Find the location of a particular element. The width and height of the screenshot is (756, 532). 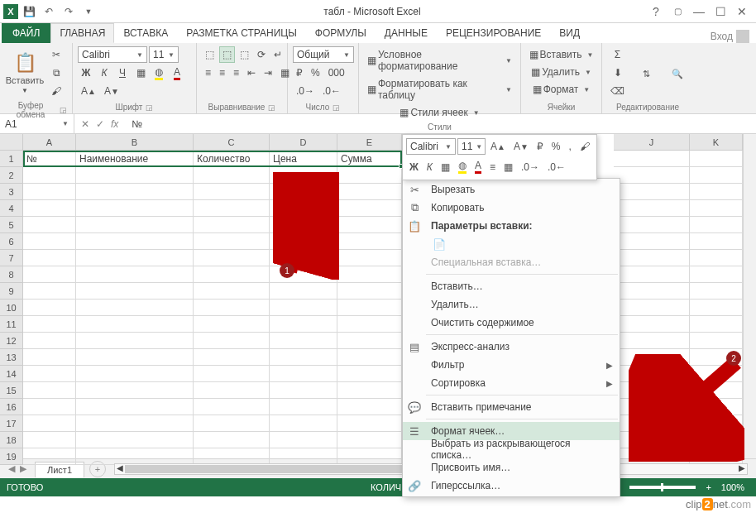

mini-currency-icon: ₽ is located at coordinates (540, 146).